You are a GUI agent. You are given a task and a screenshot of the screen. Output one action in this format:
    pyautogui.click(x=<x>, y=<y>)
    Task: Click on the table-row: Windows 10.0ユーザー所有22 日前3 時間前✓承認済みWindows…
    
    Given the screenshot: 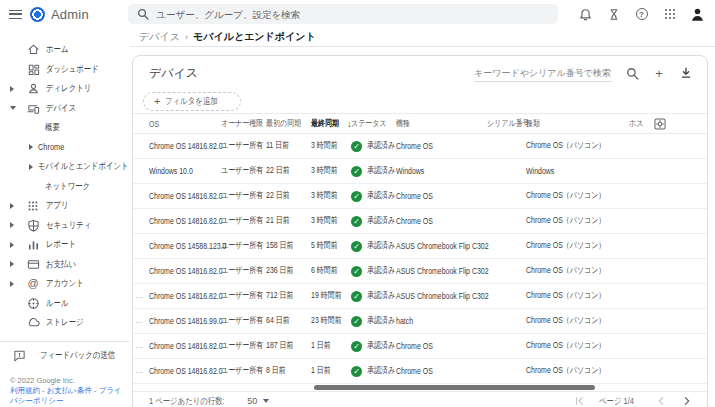 What is the action you would take?
    pyautogui.click(x=420, y=172)
    